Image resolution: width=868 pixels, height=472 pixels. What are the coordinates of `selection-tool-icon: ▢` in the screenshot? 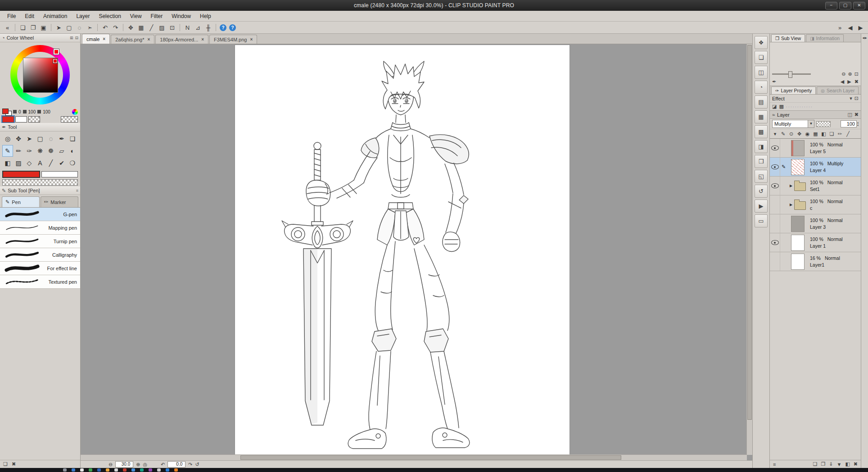 It's located at (40, 139).